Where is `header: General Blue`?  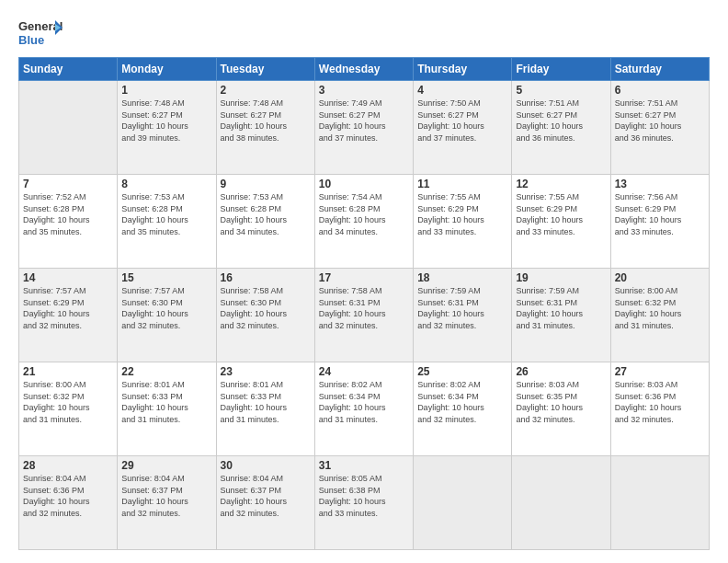
header: General Blue is located at coordinates (364, 33).